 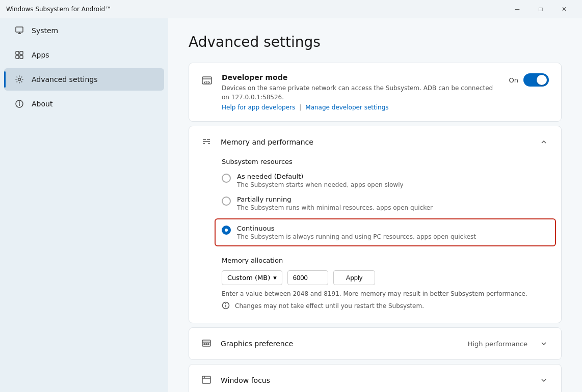 What do you see at coordinates (258, 107) in the screenshot?
I see `help-for-app-developers-link: Help for app developers` at bounding box center [258, 107].